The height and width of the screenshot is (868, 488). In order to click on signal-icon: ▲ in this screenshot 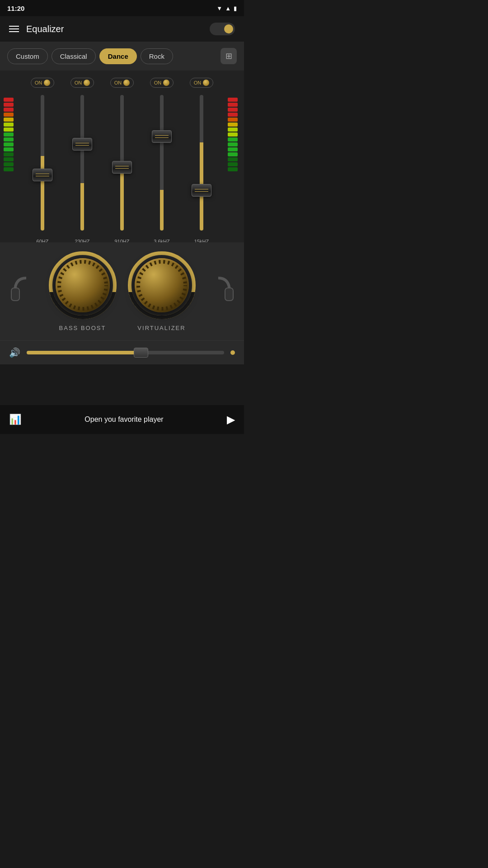, I will do `click(228, 8)`.